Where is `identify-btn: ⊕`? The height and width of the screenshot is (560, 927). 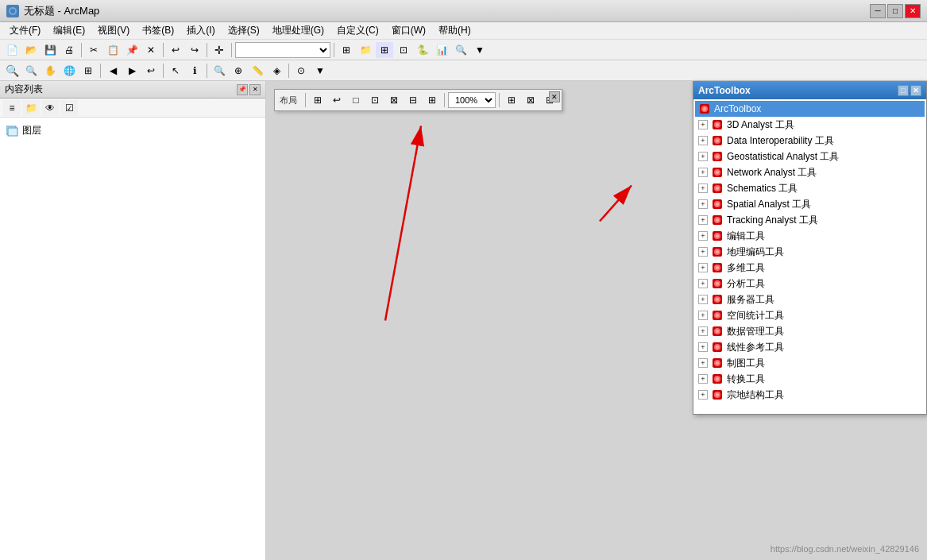 identify-btn: ⊕ is located at coordinates (238, 71).